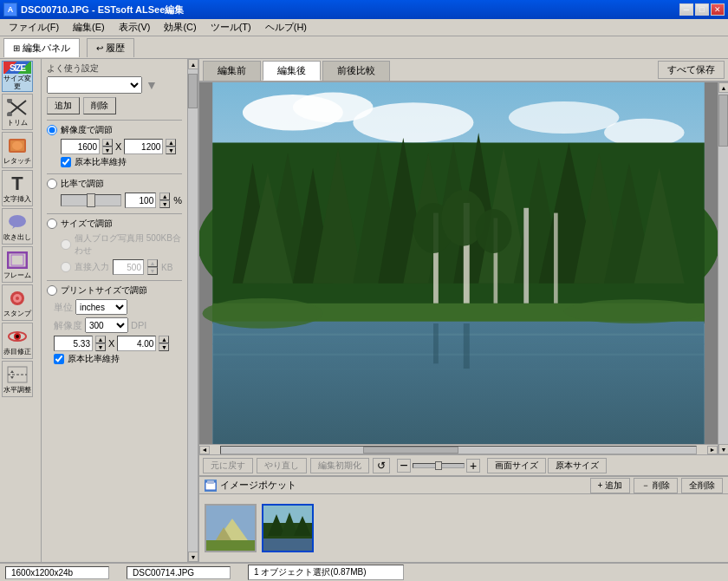 The image size is (728, 581). What do you see at coordinates (52, 290) in the screenshot?
I see `print-radio` at bounding box center [52, 290].